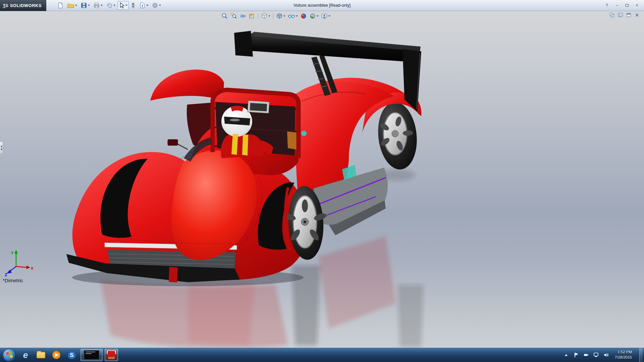 The width and height of the screenshot is (644, 362). I want to click on hide-show-glasses-icon, so click(291, 16).